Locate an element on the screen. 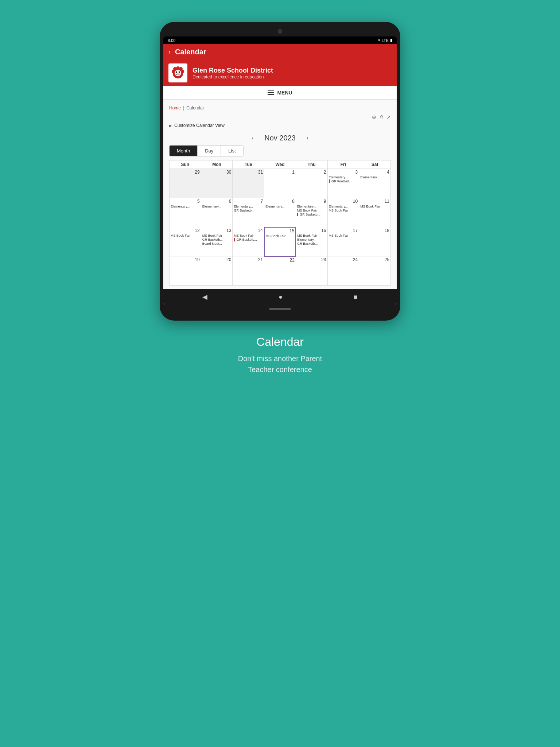 This screenshot has width=560, height=747. breadcrumb-home: Home is located at coordinates (175, 108).